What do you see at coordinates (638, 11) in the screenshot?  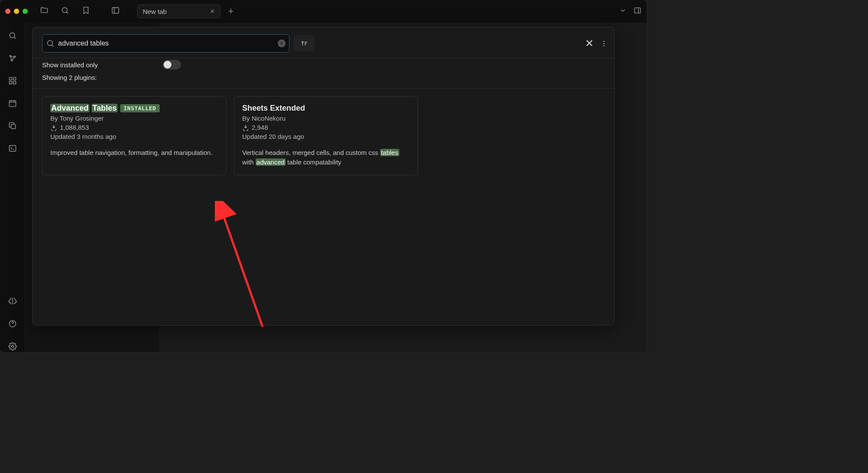 I see `right-sidebar-toggle-icon` at bounding box center [638, 11].